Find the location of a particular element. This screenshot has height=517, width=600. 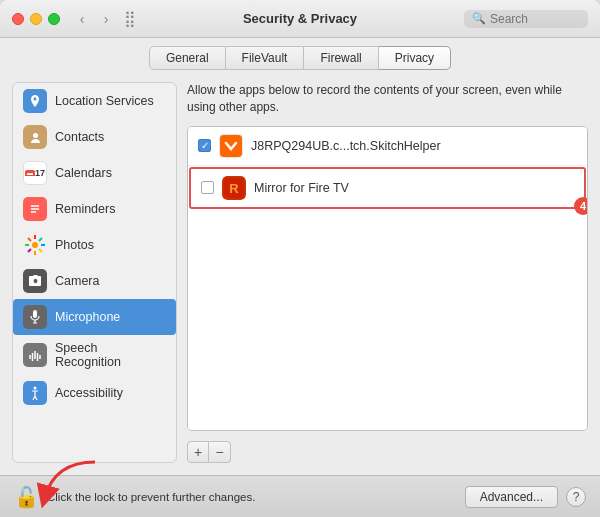

sidebar-item-reminders: Reminders is located at coordinates (94, 209).